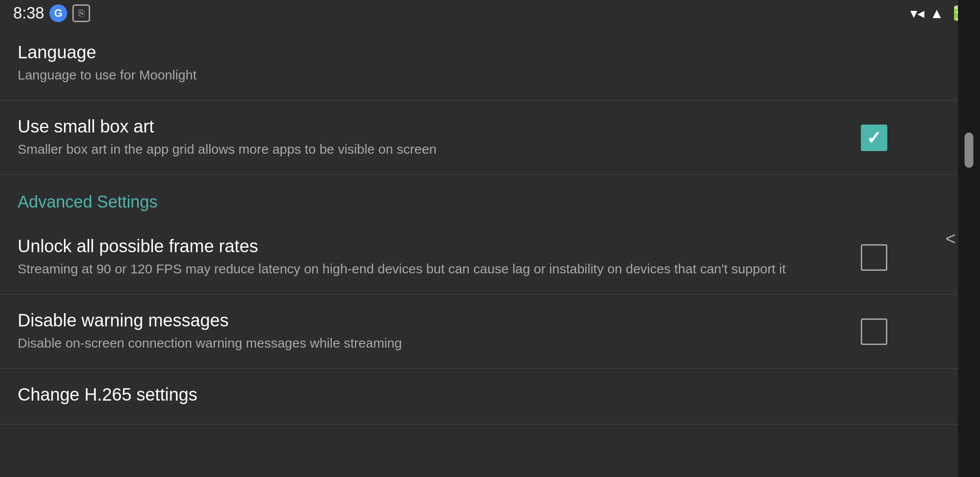  I want to click on scrollbar-thumb, so click(969, 150).